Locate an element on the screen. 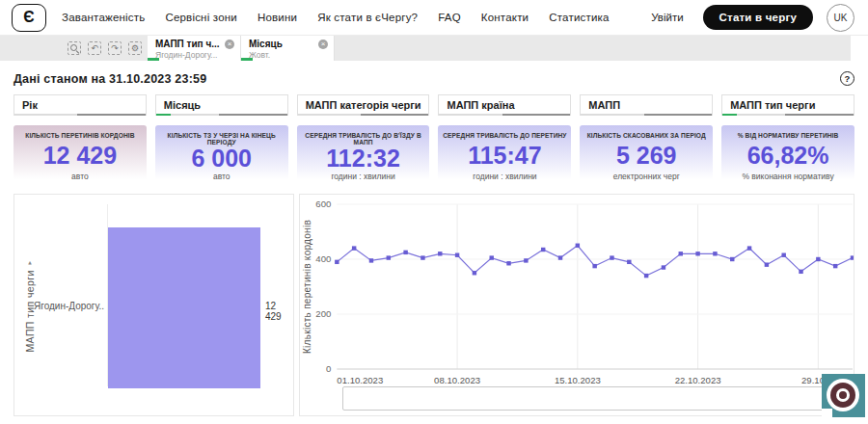 This screenshot has height=424, width=868. nav-link: Завантаженість is located at coordinates (103, 17).